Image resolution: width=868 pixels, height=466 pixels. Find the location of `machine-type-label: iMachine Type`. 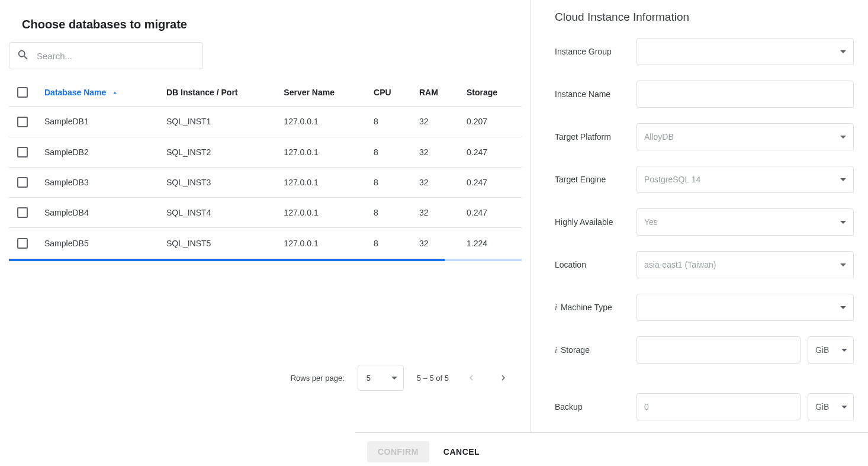

machine-type-label: iMachine Type is located at coordinates (596, 308).